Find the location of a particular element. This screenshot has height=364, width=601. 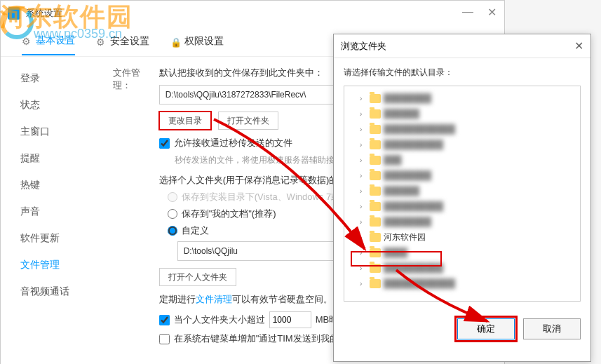

dialog-close-button: ✕ is located at coordinates (579, 46).